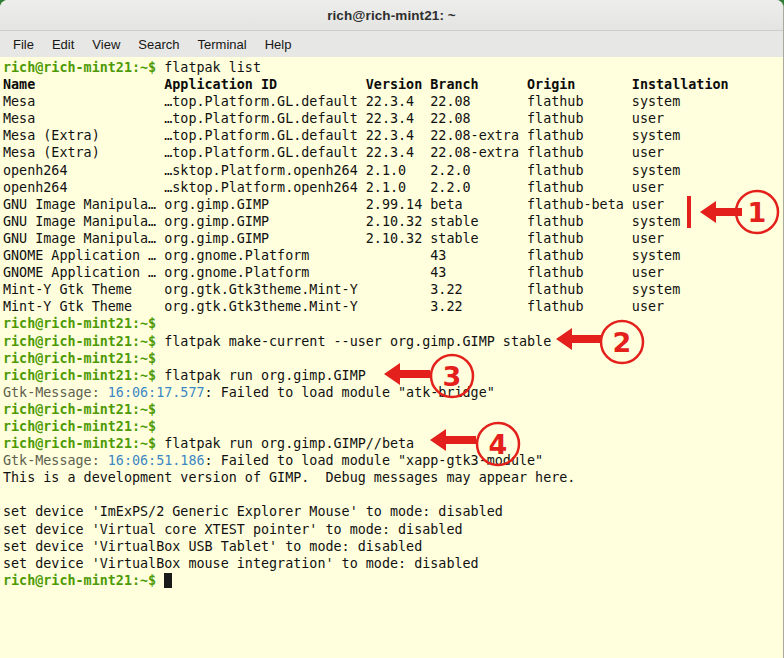 This screenshot has width=784, height=658. Describe the element at coordinates (393, 478) in the screenshot. I see `terminal-line: This is a development version of GIMP. D…` at that location.